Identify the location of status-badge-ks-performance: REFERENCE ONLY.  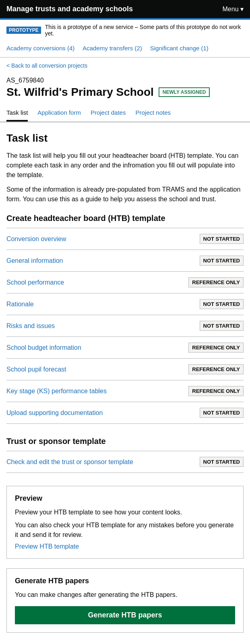
(216, 391).